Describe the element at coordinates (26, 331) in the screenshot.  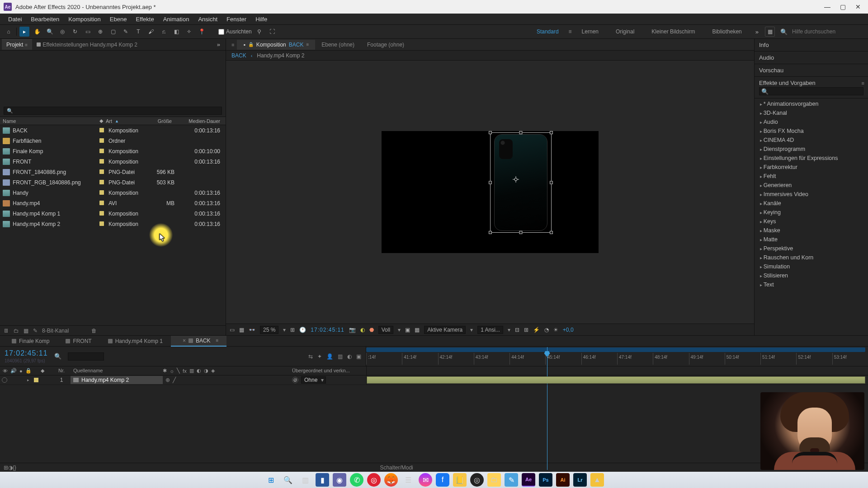
I see `new-comp-icon: ▦` at that location.